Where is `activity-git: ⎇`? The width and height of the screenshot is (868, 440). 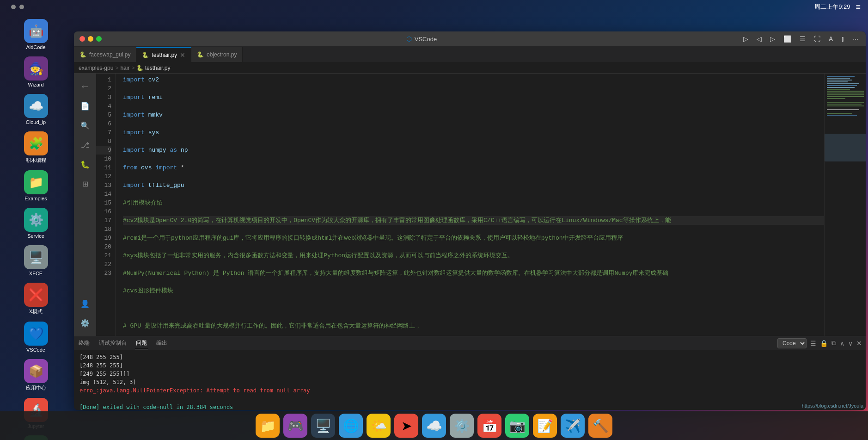
activity-git: ⎇ is located at coordinates (85, 145).